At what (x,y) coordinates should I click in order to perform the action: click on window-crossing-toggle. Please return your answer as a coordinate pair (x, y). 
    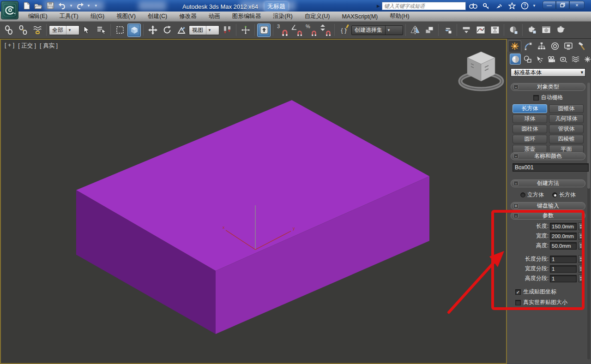
    Looking at the image, I should click on (134, 30).